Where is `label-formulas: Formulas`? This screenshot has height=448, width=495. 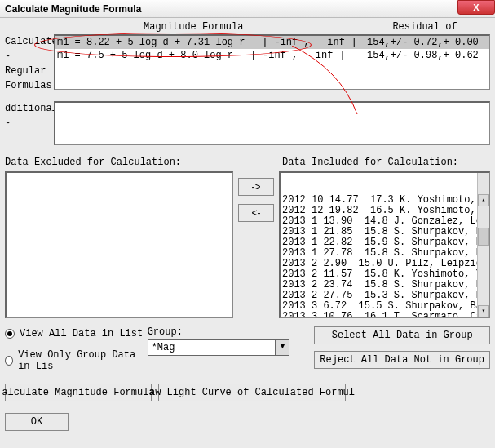
label-formulas: Formulas is located at coordinates (29, 86).